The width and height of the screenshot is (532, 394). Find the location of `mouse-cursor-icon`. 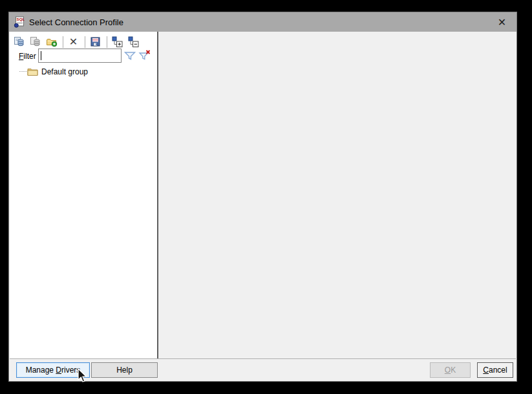

mouse-cursor-icon is located at coordinates (83, 377).